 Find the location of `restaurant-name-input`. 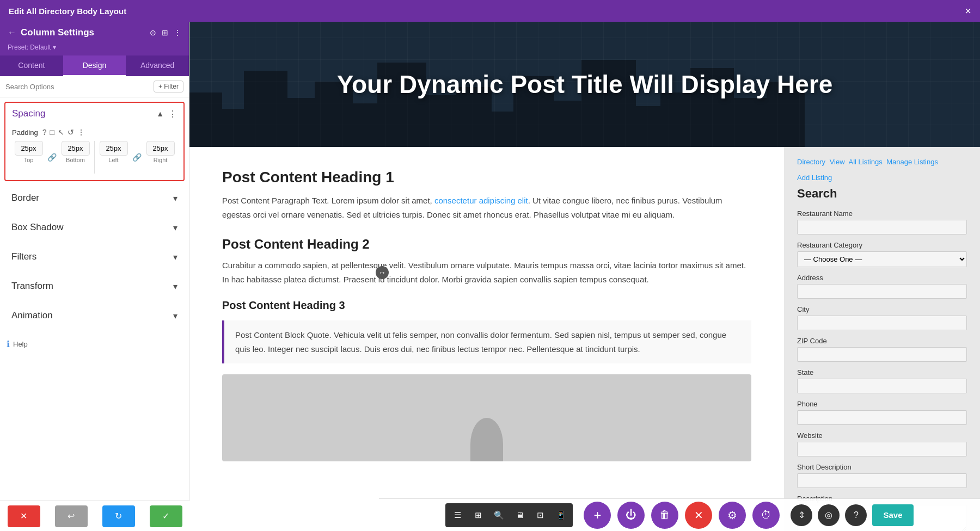

restaurant-name-input is located at coordinates (882, 227).